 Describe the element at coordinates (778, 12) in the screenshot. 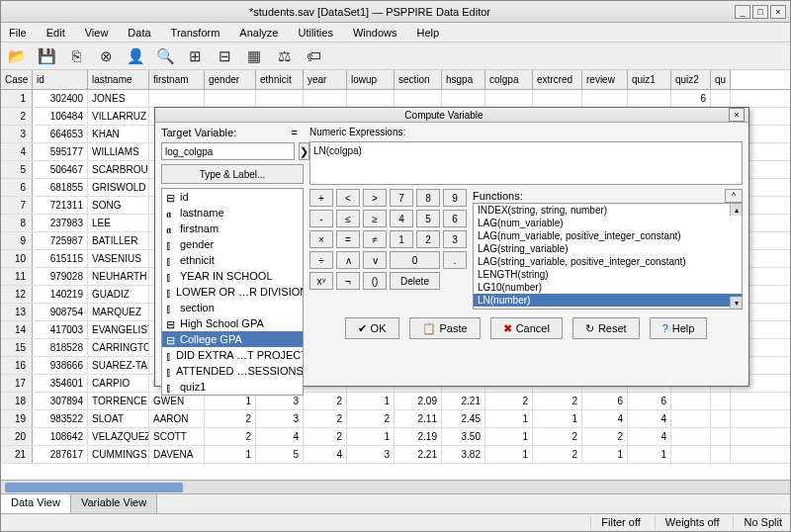

I see `close-button: ×` at that location.